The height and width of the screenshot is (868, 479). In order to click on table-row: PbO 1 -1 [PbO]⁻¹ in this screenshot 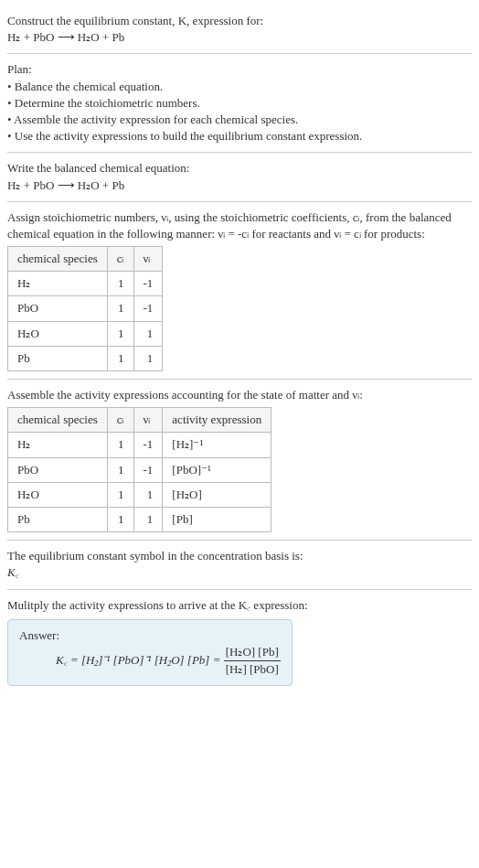, I will do `click(140, 470)`.